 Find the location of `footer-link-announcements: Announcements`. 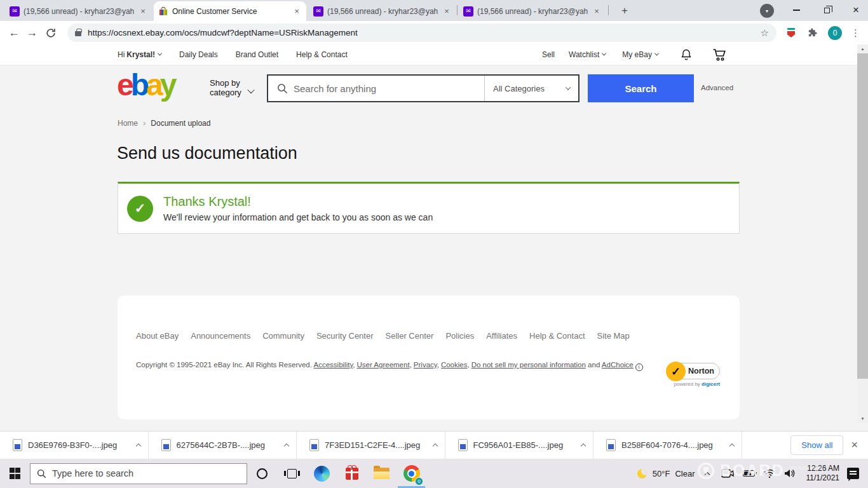

footer-link-announcements: Announcements is located at coordinates (220, 336).